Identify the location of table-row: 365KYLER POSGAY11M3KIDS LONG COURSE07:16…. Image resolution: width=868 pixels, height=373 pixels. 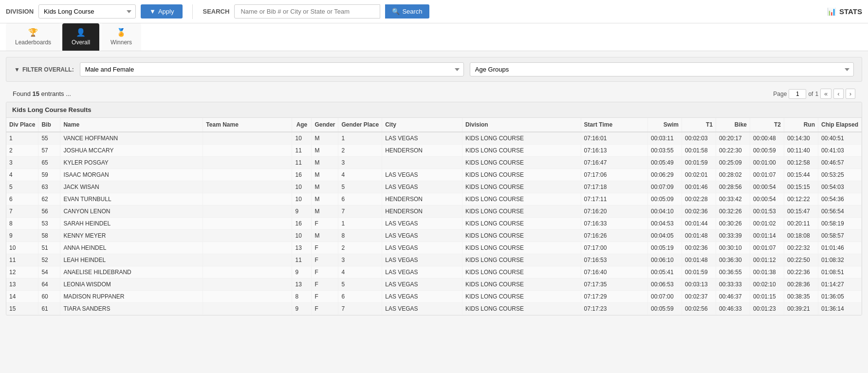
(434, 163).